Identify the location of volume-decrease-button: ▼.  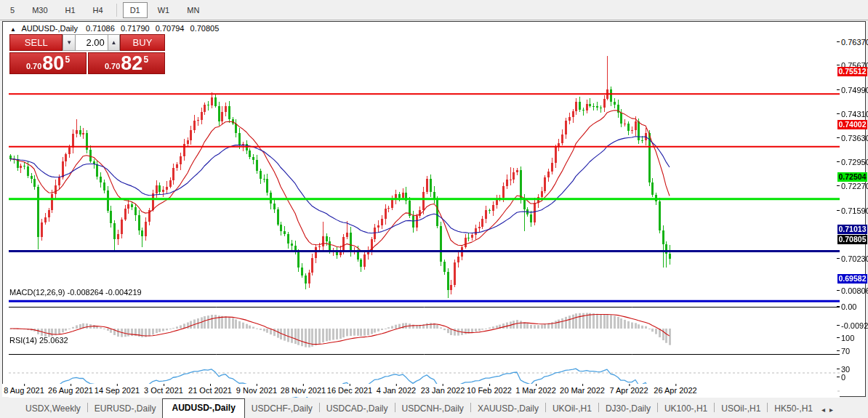
(68, 42).